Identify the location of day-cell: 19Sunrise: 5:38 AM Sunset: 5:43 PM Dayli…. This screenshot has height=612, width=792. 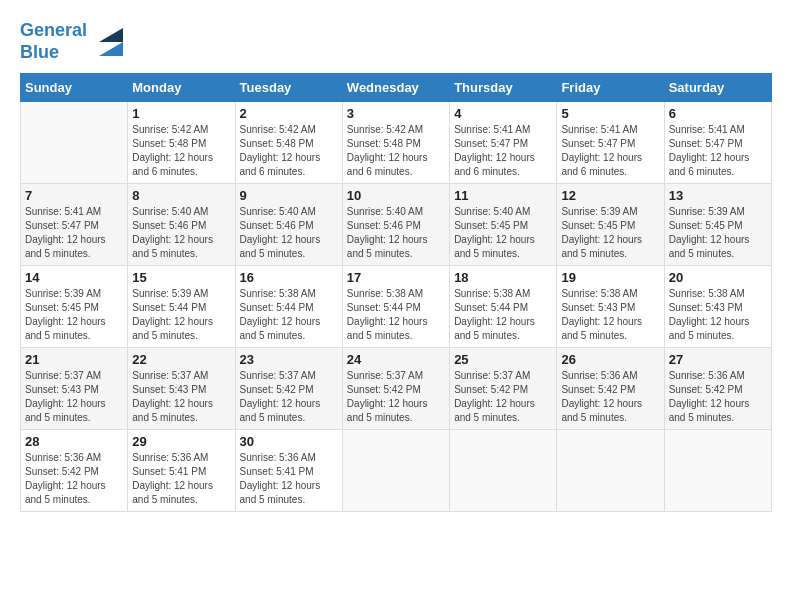
(610, 307).